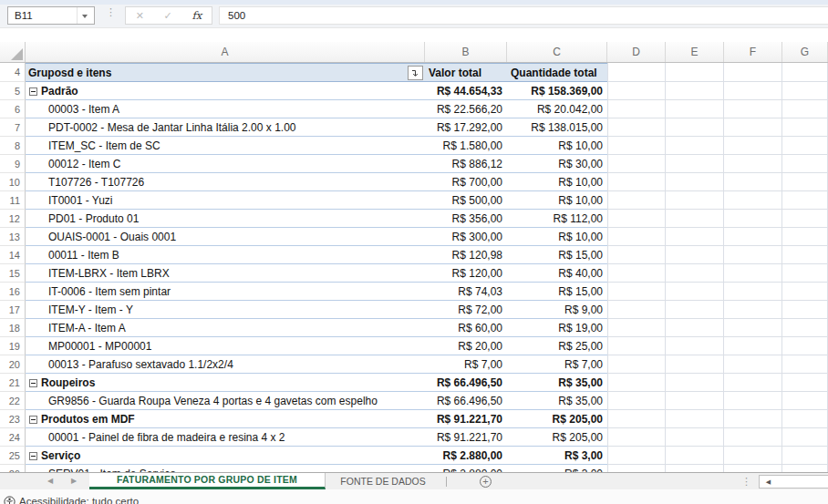  Describe the element at coordinates (557, 437) in the screenshot. I see `cell-C24: R$ 205,00` at that location.